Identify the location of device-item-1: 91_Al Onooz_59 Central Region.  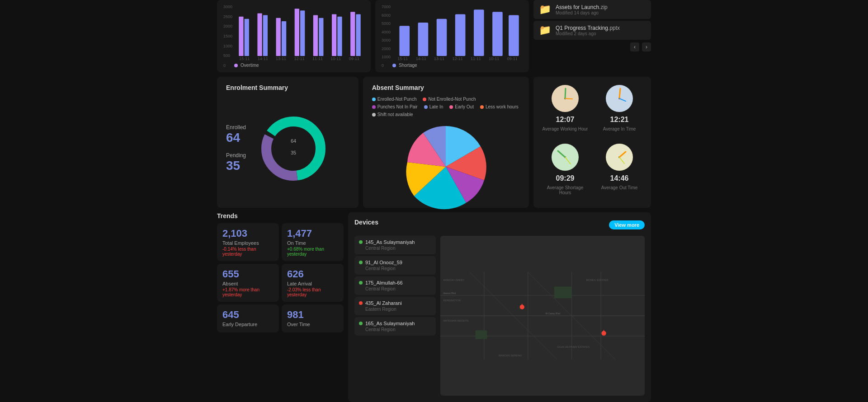
(395, 266).